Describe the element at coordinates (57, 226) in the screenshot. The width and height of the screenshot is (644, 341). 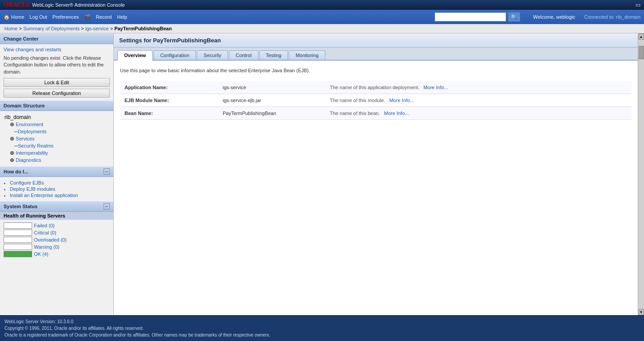
I see `health-row-failed: Failed (0)` at that location.